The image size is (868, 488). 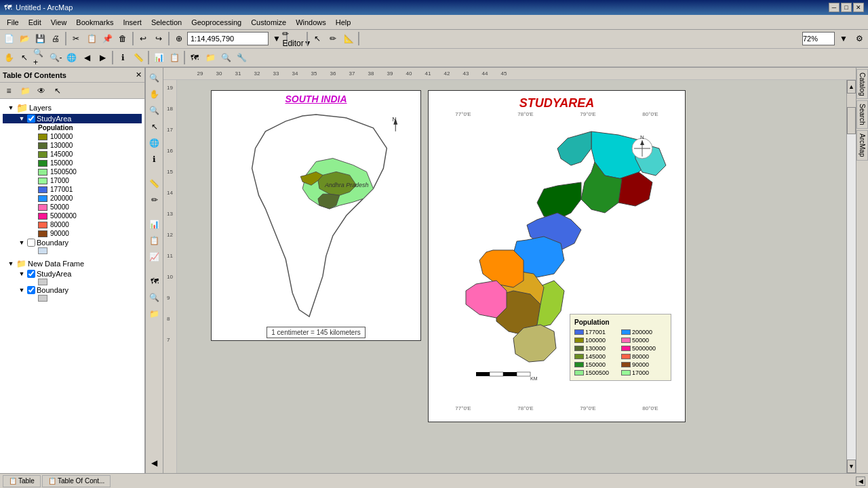 What do you see at coordinates (851, 277) in the screenshot?
I see `vertical-scrollbar: ▲ ▼` at bounding box center [851, 277].